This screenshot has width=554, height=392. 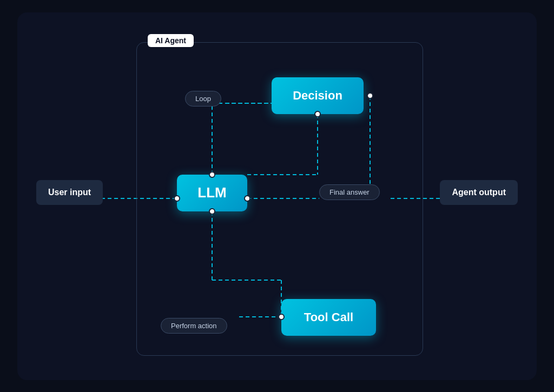 What do you see at coordinates (212, 192) in the screenshot?
I see `llm-label: LLM` at bounding box center [212, 192].